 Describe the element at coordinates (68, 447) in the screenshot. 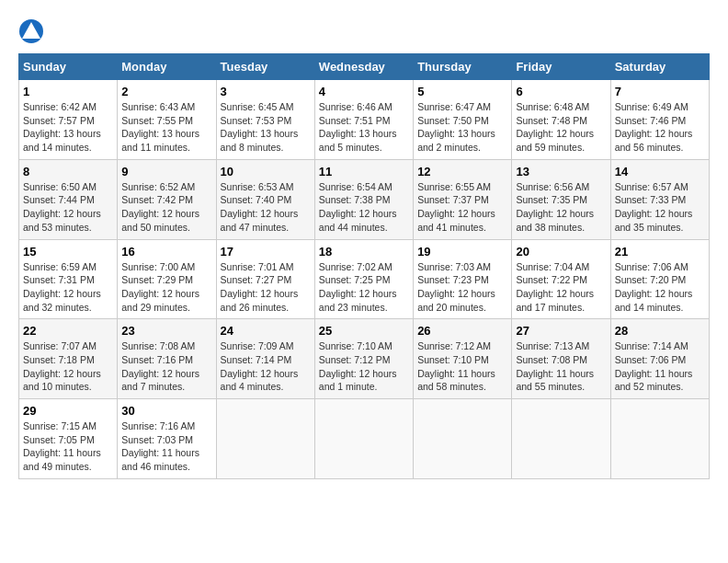

I see `day-info: Sunrise: 7:15 AM Sunset: 7:05 PM Dayligh…` at that location.